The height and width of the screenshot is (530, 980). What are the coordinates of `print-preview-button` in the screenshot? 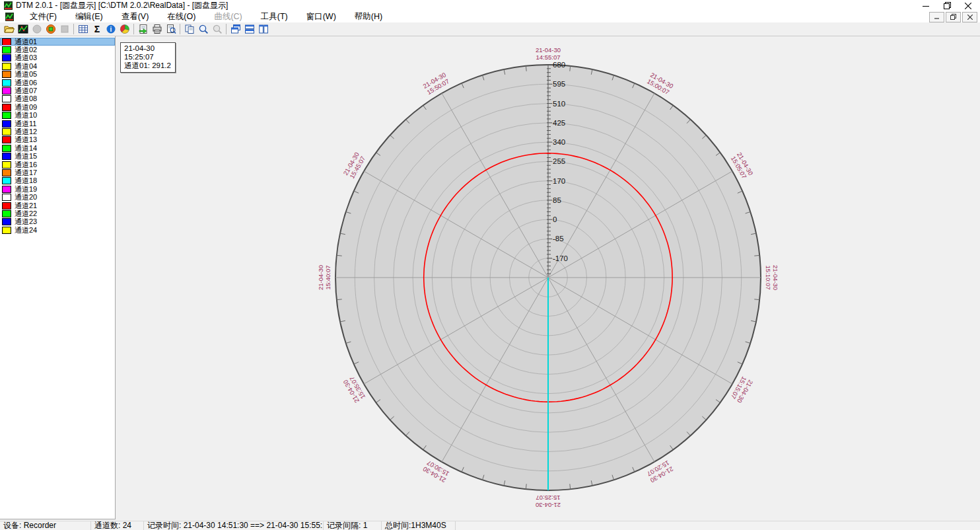 It's located at (170, 29).